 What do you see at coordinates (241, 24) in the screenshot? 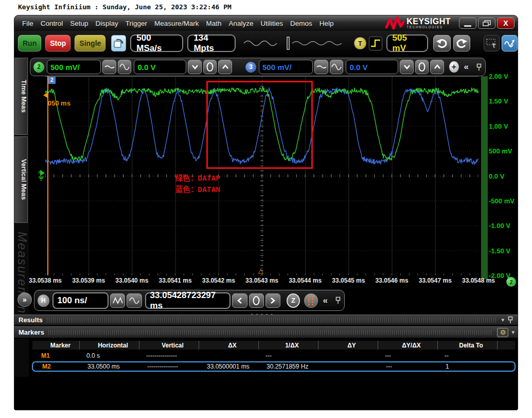
I see `menu-item-analyze: Analyze` at bounding box center [241, 24].